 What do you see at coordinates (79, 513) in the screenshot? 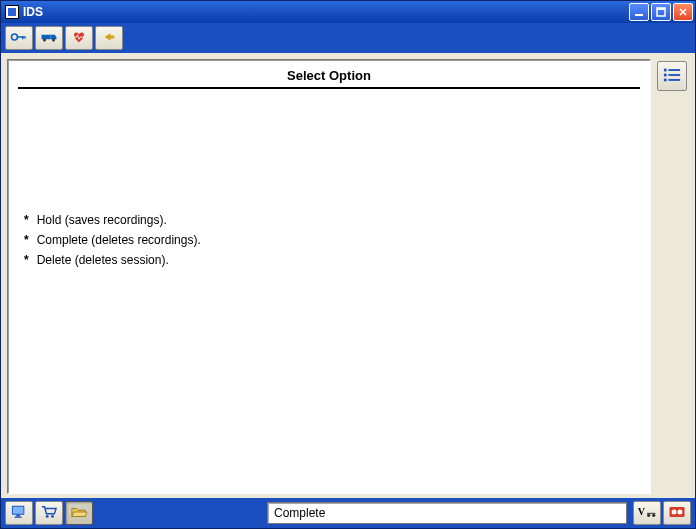
I see `folder-open-icon` at bounding box center [79, 513].